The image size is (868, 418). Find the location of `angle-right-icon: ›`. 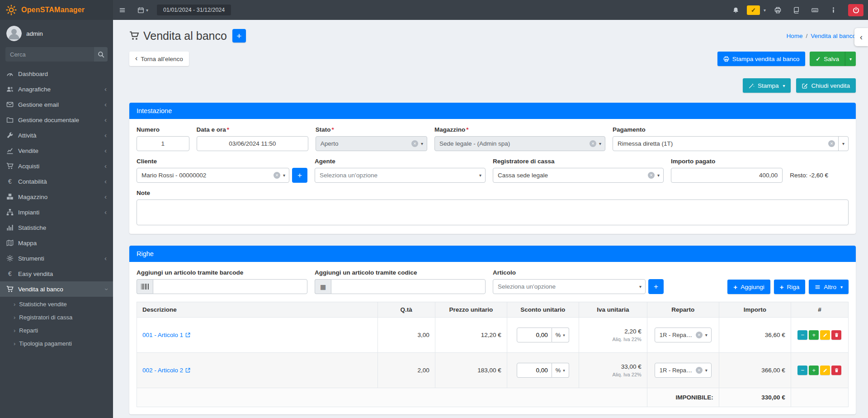

angle-right-icon: › is located at coordinates (14, 330).